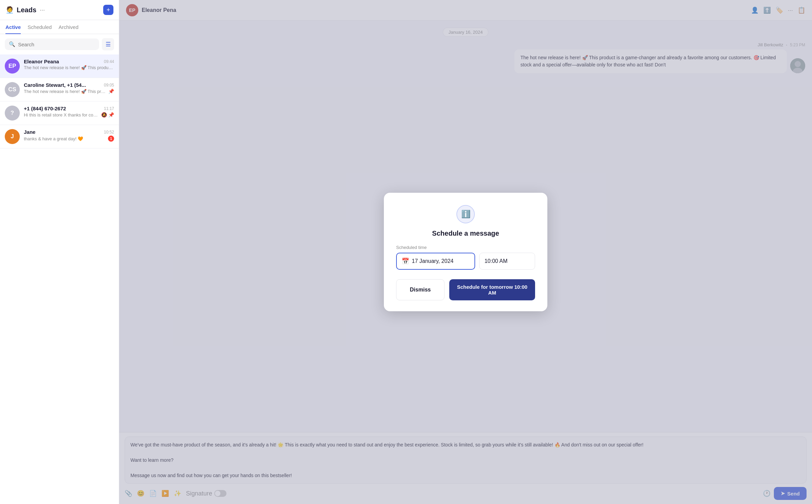 The width and height of the screenshot is (812, 504). I want to click on contact-preview-caroline: The hot new release is here! 🚀 This prod…, so click(65, 91).